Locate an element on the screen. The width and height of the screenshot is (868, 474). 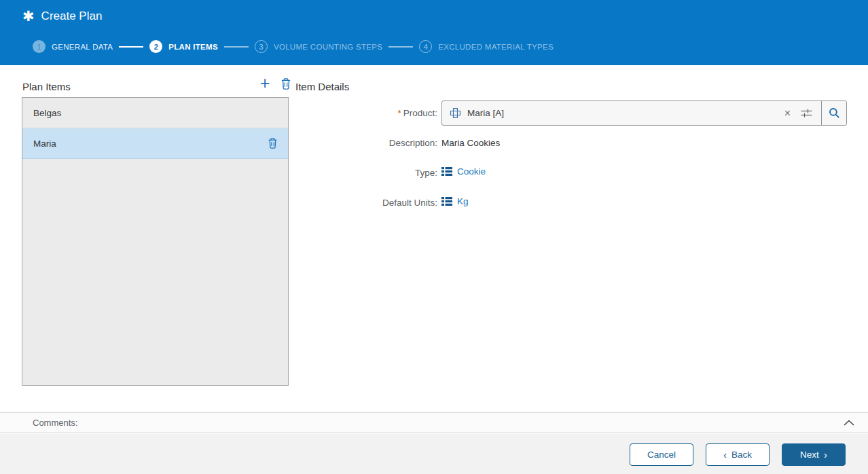
step-excluded-material-types: 4 EXCLUDED MATERIAL TYPES is located at coordinates (486, 46).